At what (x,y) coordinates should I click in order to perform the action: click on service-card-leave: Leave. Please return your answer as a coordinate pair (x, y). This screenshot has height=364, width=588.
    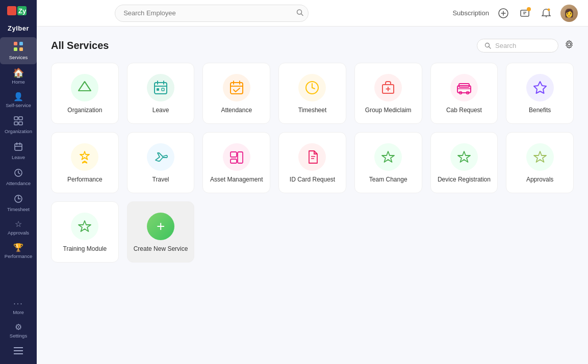
    Looking at the image, I should click on (161, 93).